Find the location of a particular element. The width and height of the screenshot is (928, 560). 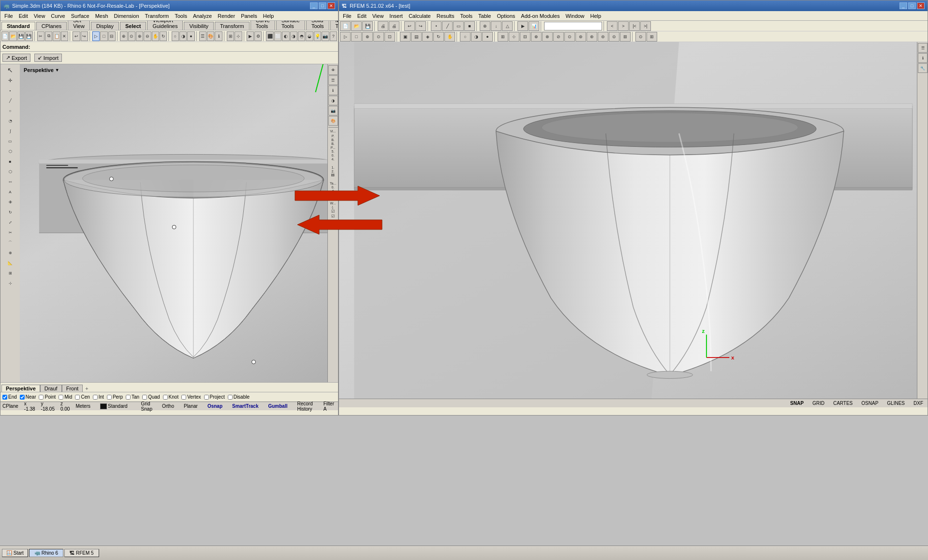

tb-zoom-out: ⊖ is located at coordinates (147, 36).